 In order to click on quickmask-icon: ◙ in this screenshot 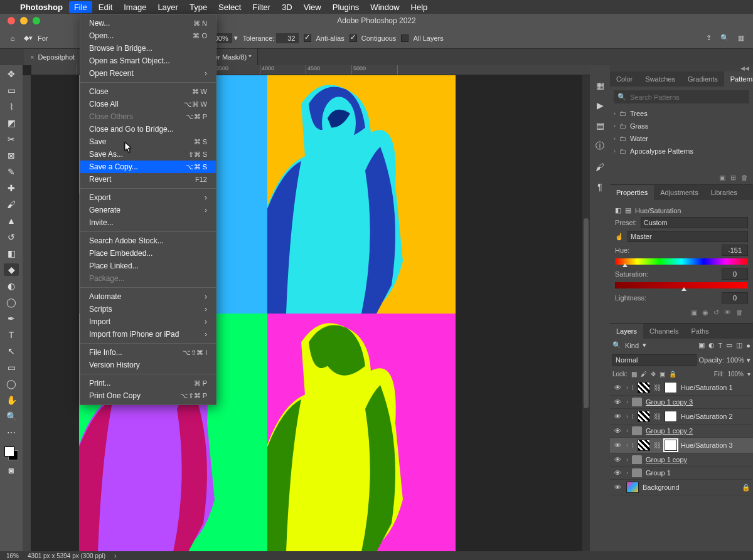, I will do `click(11, 470)`.